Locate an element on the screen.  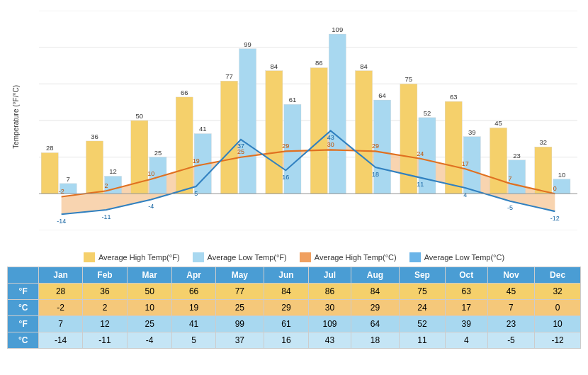
table-cell-3-3: 5 is located at coordinates (194, 340).